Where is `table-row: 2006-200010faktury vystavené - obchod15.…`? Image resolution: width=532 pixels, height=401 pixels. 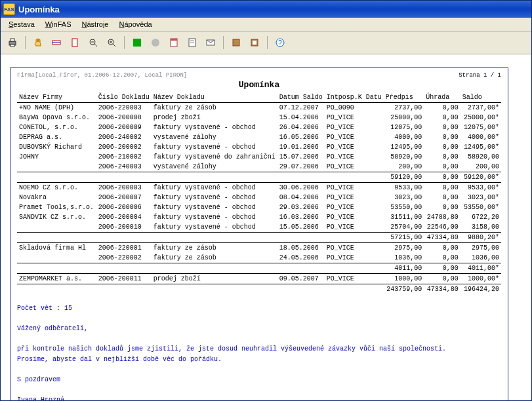 table-row: 2006-200010faktury vystavené - obchod15.… is located at coordinates (259, 227).